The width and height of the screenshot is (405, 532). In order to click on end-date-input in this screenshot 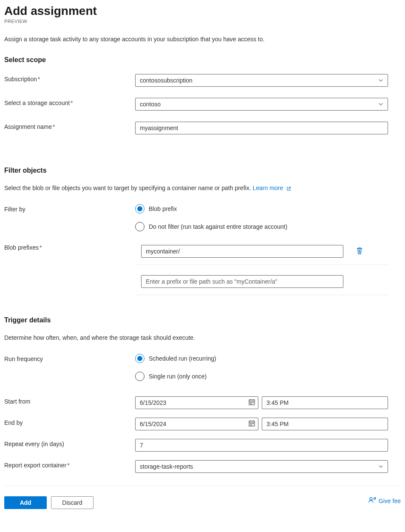, I will do `click(197, 424)`.